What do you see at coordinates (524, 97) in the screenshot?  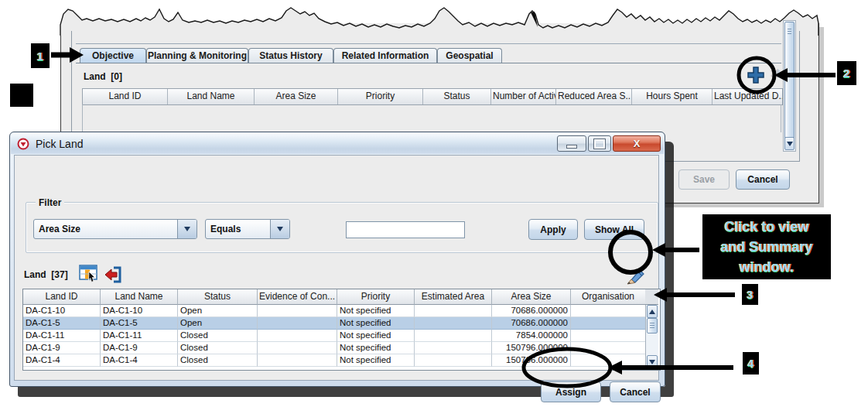 I see `main-col-number-activities: Number of Activi...` at bounding box center [524, 97].